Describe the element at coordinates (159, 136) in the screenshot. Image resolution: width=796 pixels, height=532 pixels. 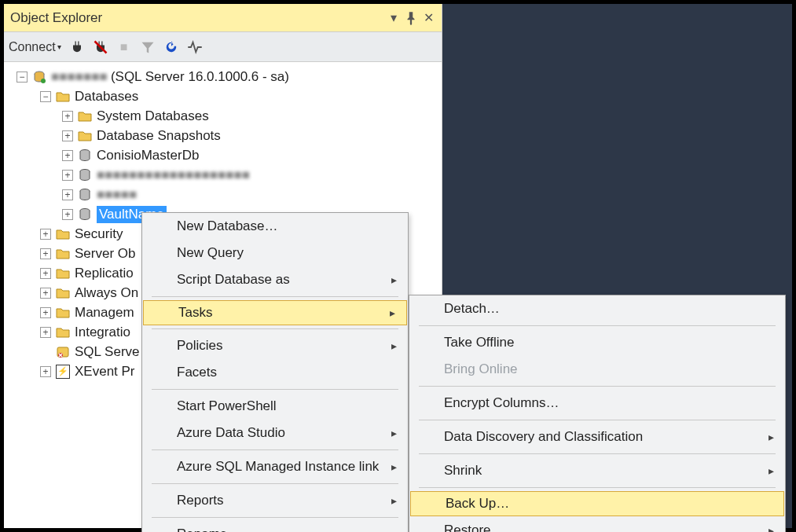
I see `database-snapshots-label: Database Snapshots` at that location.